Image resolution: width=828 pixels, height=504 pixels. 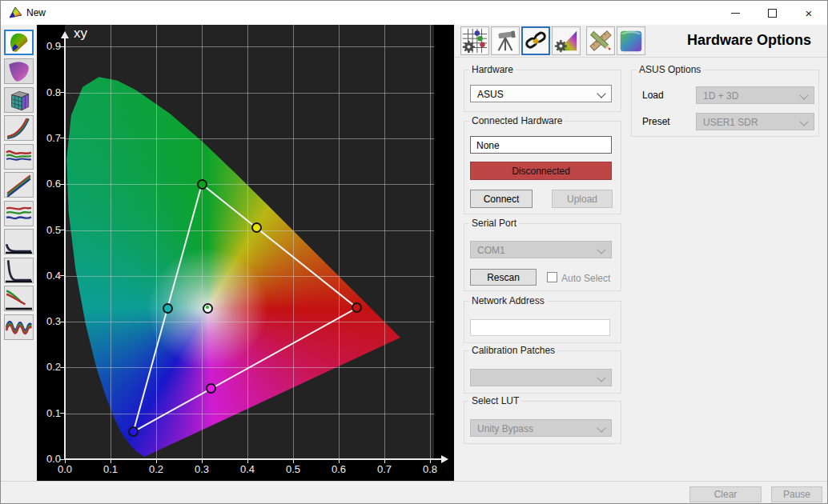 What do you see at coordinates (541, 94) in the screenshot?
I see `hardware-select: ASUS` at bounding box center [541, 94].